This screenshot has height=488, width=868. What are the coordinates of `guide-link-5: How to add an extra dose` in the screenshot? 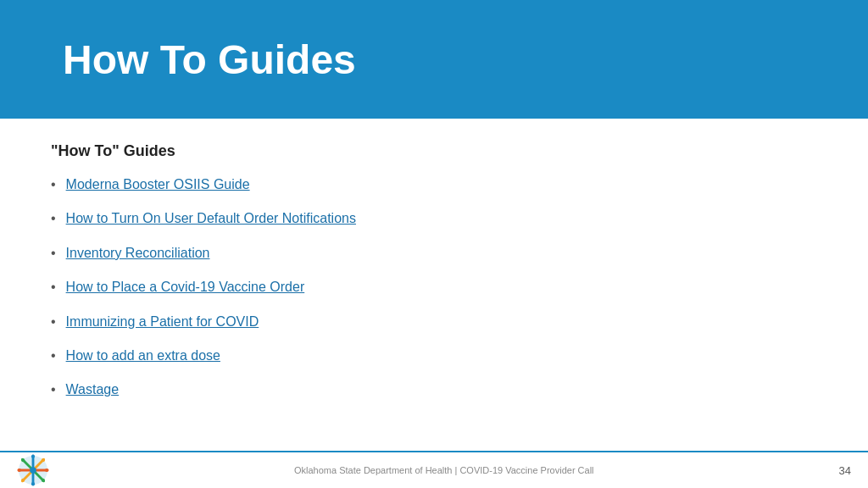 It's located at (143, 356).